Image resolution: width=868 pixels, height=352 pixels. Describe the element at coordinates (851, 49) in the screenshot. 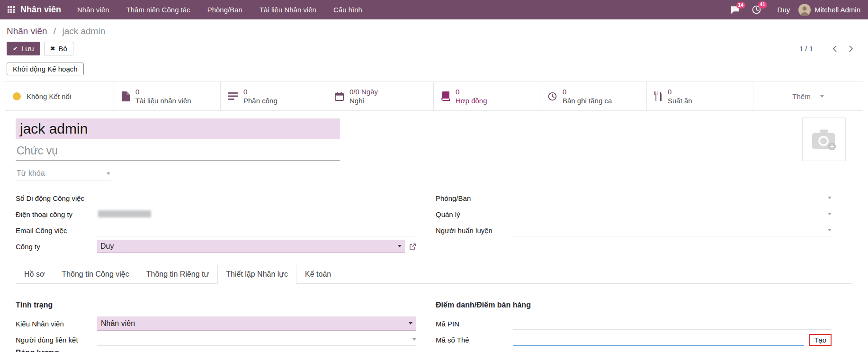

I see `chevron-right-icon` at that location.